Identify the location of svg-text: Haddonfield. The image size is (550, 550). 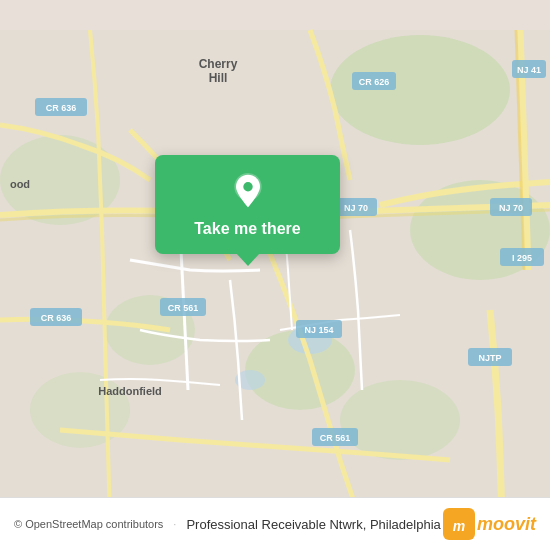
(130, 391).